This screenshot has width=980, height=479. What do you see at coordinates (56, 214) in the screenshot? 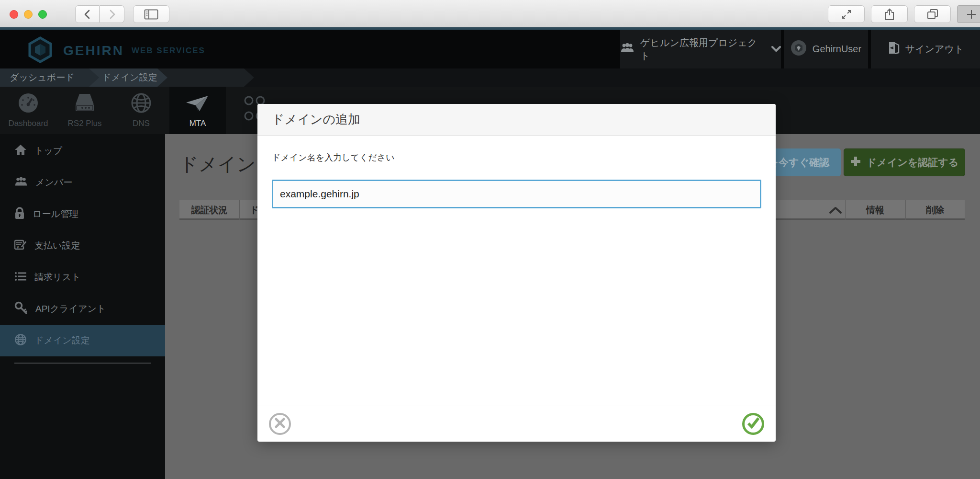
I see `sidebar-item-label: ロール管理` at bounding box center [56, 214].